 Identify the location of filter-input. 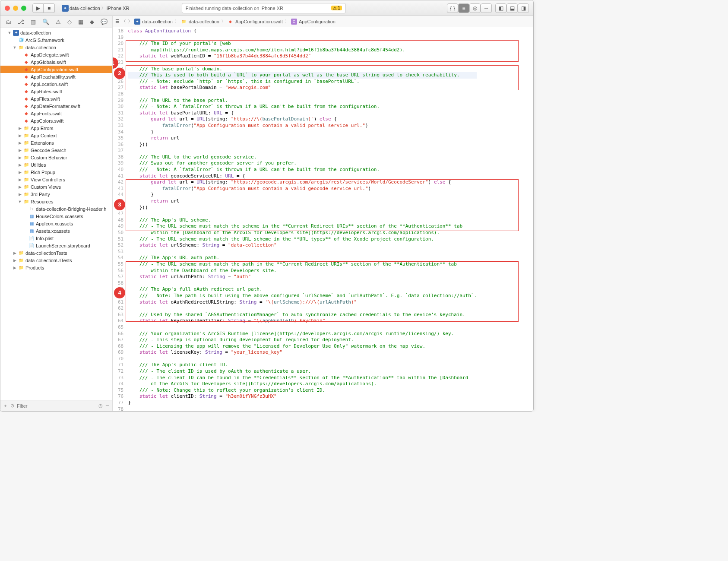
(56, 406).